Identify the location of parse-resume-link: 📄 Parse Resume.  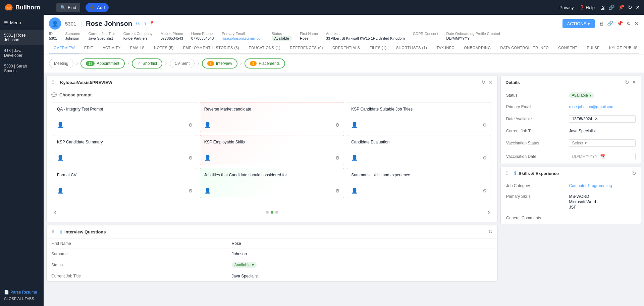
(22, 292).